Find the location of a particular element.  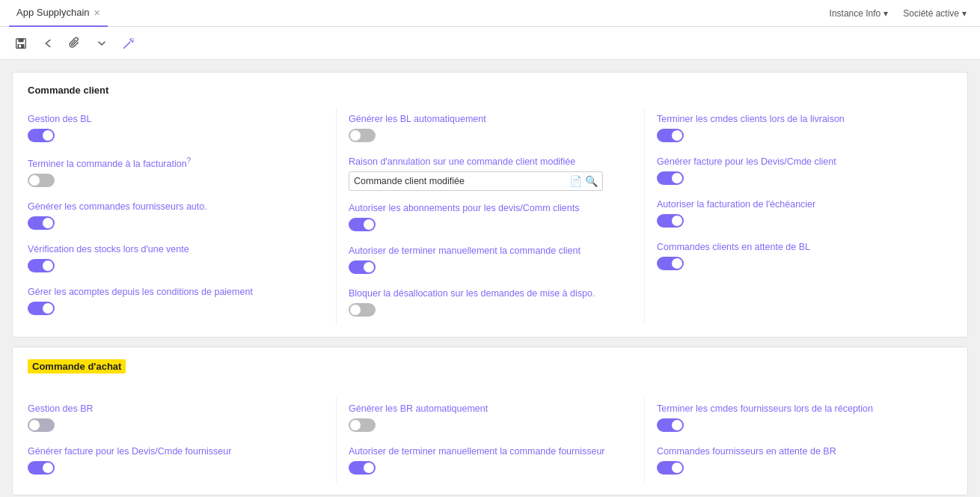

section-title-commande-achat: Commande d'achat is located at coordinates (490, 373).